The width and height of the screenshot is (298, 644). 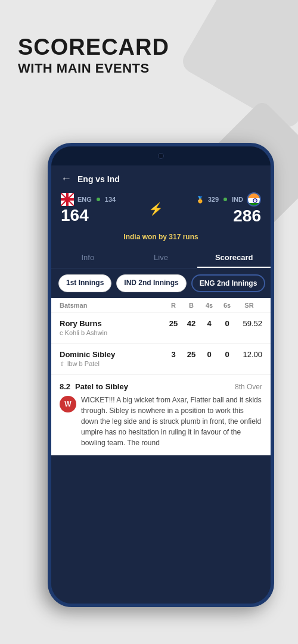 What do you see at coordinates (161, 177) in the screenshot?
I see `top-bar: ← Eng vs Ind` at bounding box center [161, 177].